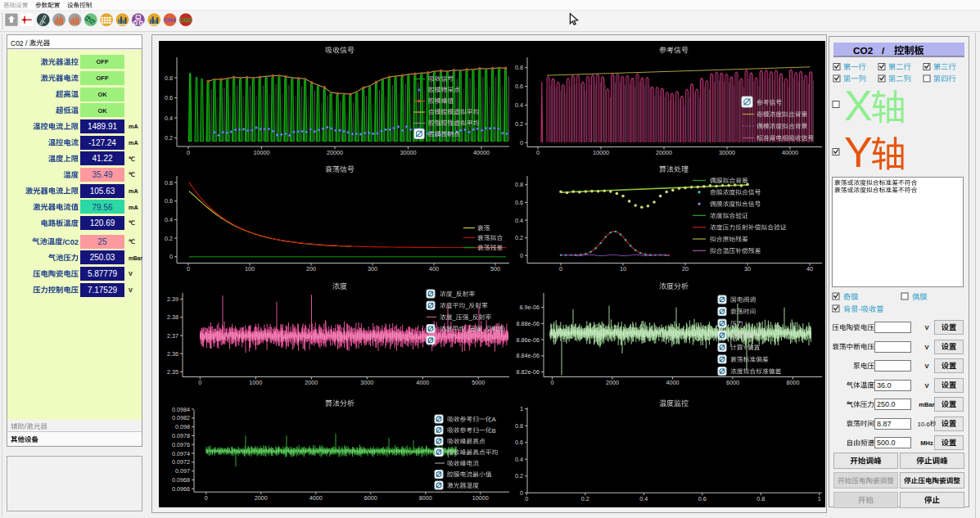 The image size is (980, 518). Describe the element at coordinates (530, 308) in the screenshot. I see `svg-text: 8.9e-06` at that location.